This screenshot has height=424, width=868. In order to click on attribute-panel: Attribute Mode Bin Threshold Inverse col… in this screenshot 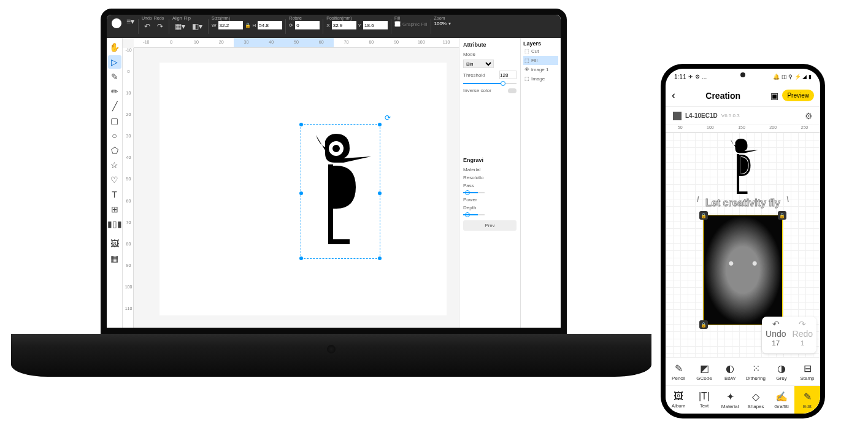, I will do `click(490, 183)`.